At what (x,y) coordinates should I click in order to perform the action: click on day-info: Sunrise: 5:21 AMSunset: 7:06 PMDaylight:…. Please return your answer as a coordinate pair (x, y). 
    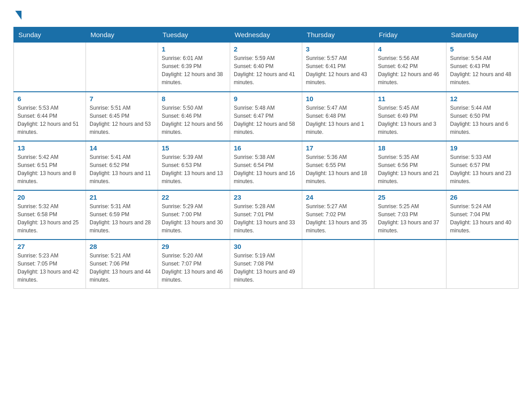
    Looking at the image, I should click on (122, 268).